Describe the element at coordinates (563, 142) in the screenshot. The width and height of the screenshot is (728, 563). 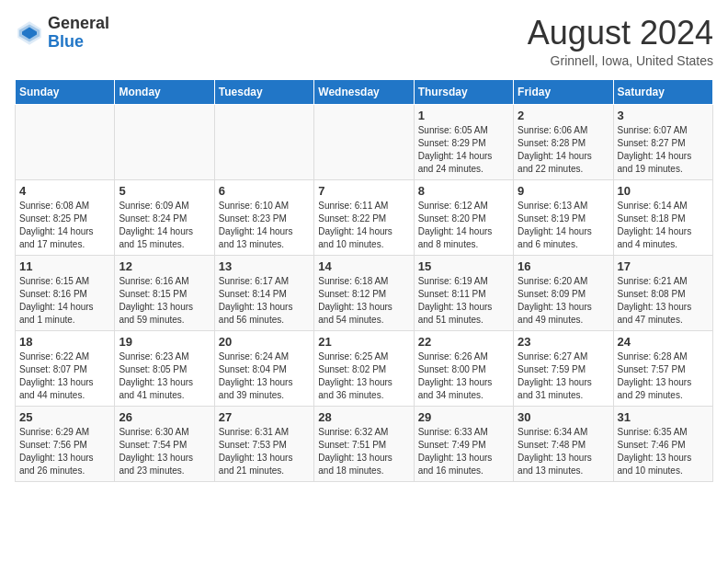
I see `table-row: 2Sunrise: 6:06 AM Sunset: 8:28 PM Daylig…` at that location.